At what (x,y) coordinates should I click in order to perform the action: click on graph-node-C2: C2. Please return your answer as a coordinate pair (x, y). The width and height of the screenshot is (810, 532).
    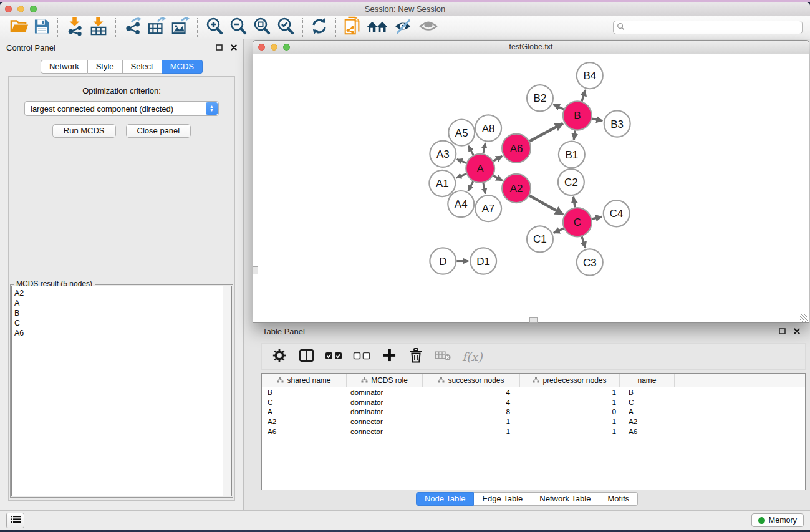
    Looking at the image, I should click on (571, 182).